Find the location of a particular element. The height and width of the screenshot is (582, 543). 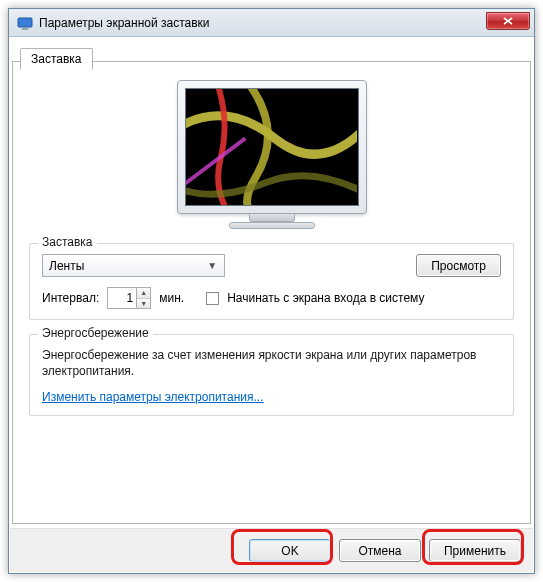

close-icon is located at coordinates (508, 21).